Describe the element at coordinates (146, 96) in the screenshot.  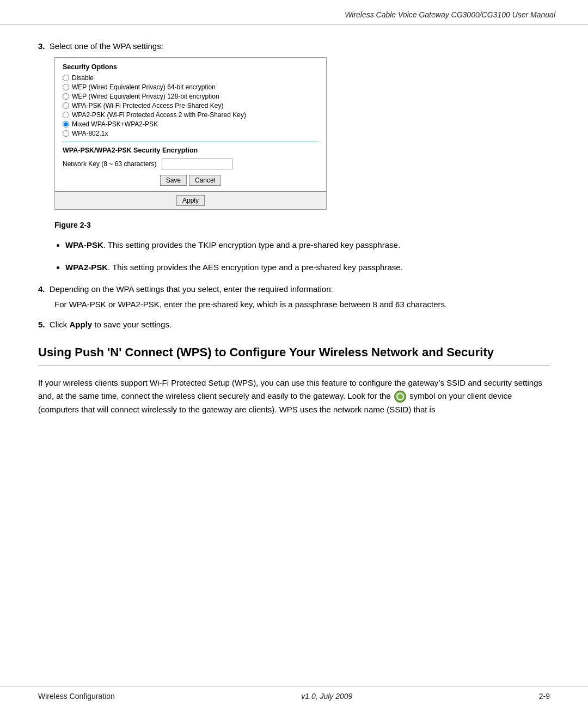
I see `radio-wep128-label: WEP (Wired Equivalent Privacy) 128-bit e…` at that location.